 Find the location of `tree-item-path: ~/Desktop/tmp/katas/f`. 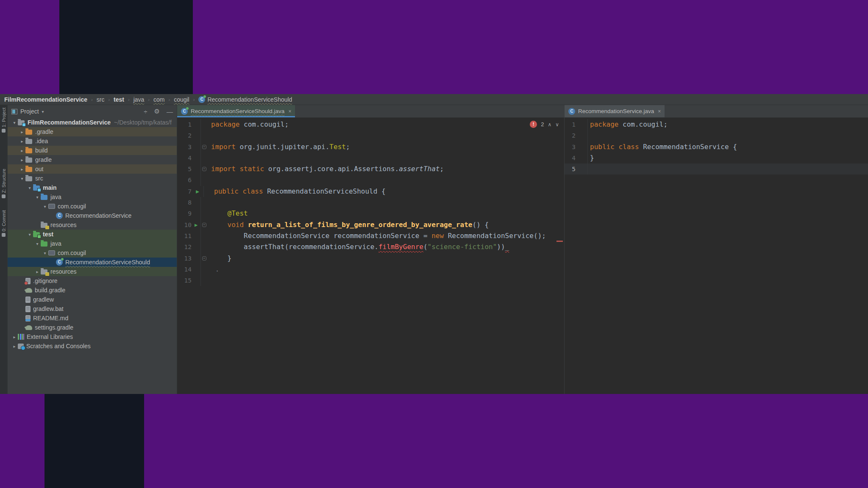

tree-item-path: ~/Desktop/tmp/katas/f is located at coordinates (143, 122).